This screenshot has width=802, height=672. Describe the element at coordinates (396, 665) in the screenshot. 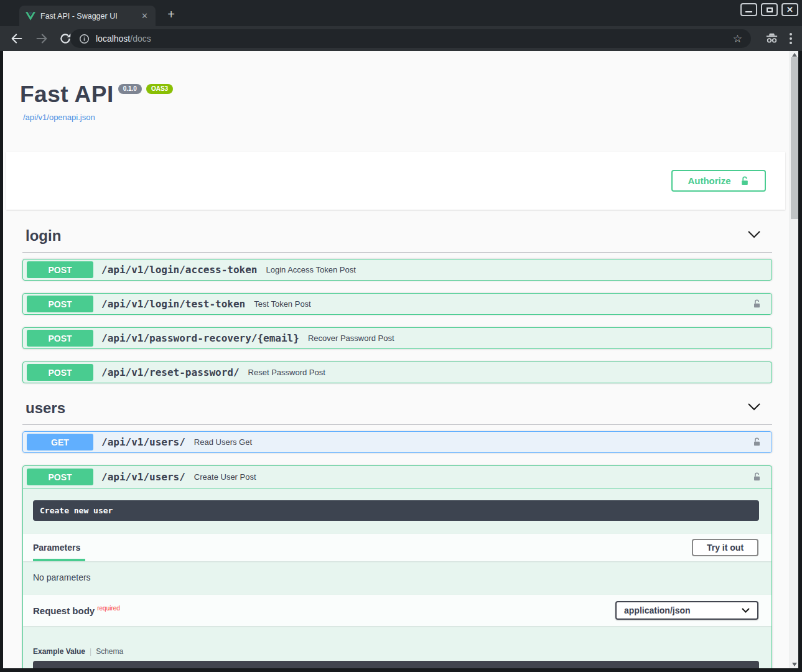

I see `example-code-block: {` at that location.